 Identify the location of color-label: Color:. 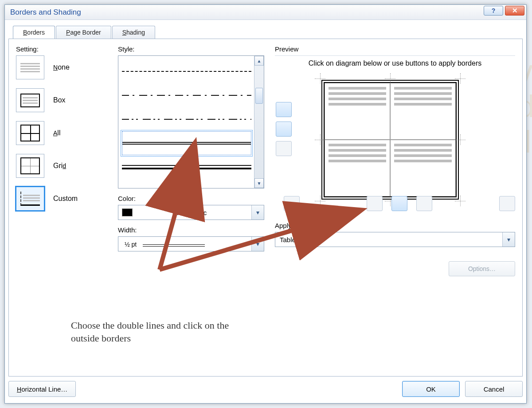
(191, 199).